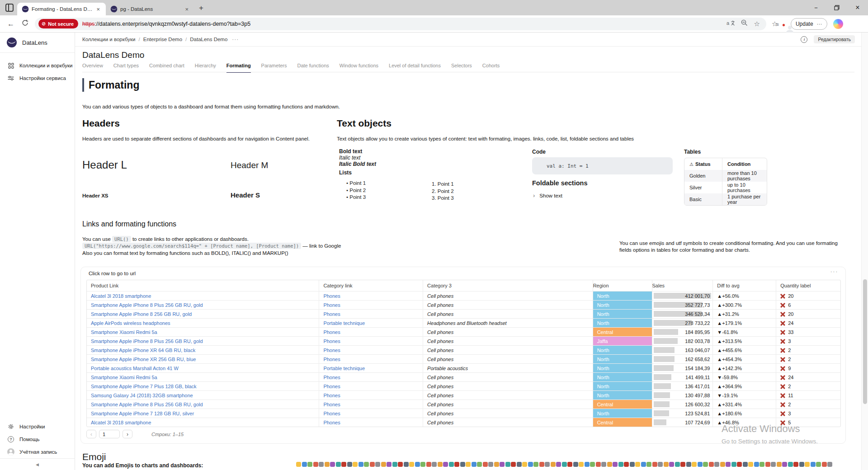 The height and width of the screenshot is (470, 868). Describe the element at coordinates (37, 42) in the screenshot. I see `brand-row: DataLens` at that location.